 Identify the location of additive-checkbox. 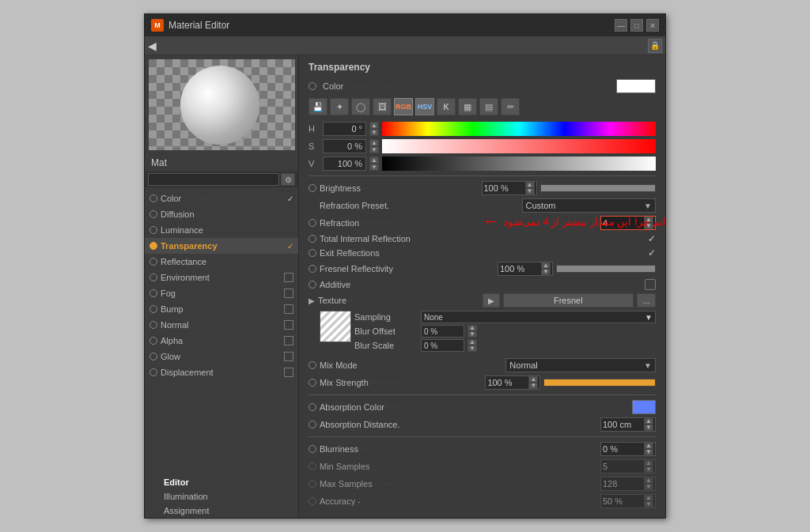
(650, 285).